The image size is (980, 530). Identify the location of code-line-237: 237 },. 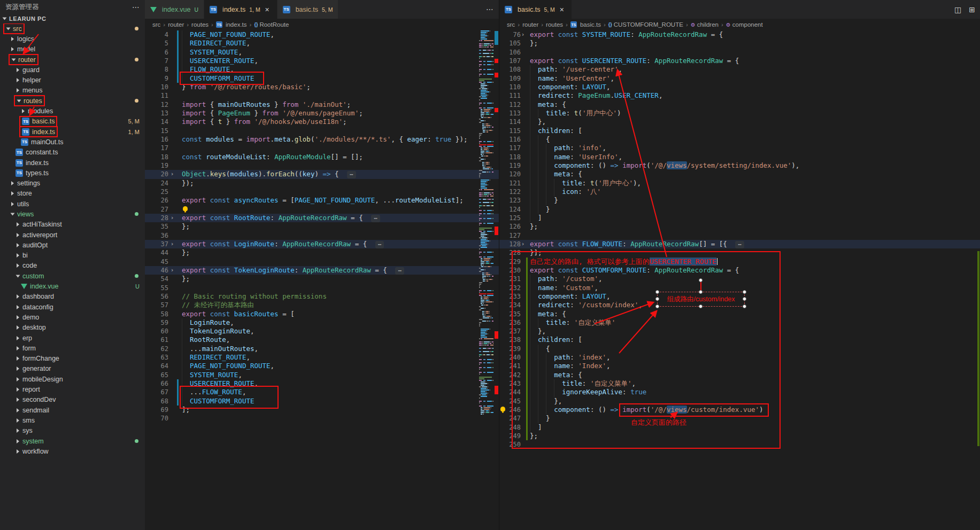
(740, 331).